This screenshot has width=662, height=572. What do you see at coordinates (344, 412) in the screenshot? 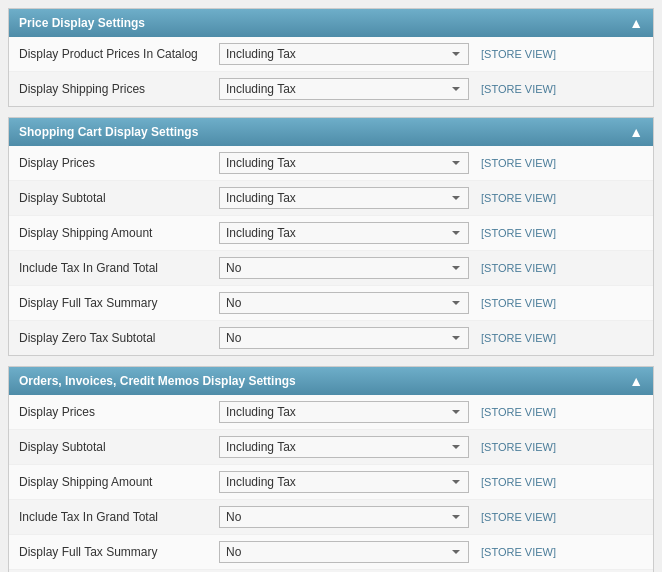
I see `select-orders-invoices-0: Including TaxExcluding TaxIncluding and …` at bounding box center [344, 412].